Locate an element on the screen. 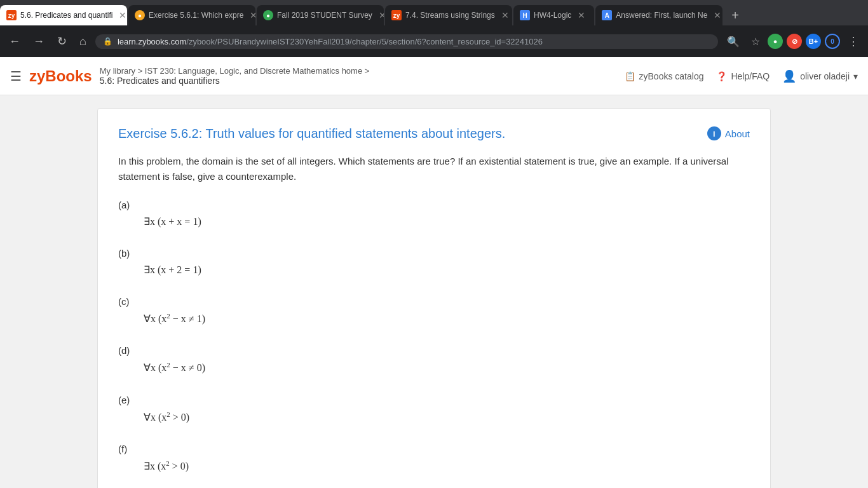  part-d-label: (d) is located at coordinates (434, 351).